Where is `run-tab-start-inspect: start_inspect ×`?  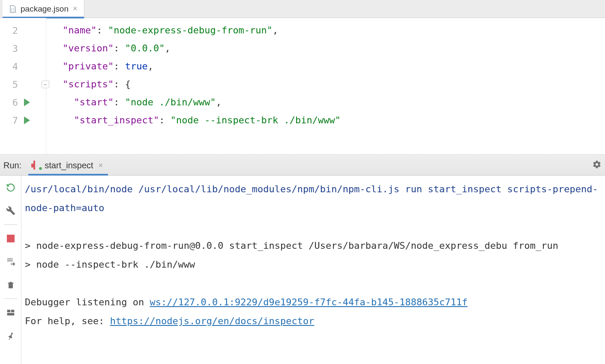
run-tab-start-inspect: start_inspect × is located at coordinates (68, 165).